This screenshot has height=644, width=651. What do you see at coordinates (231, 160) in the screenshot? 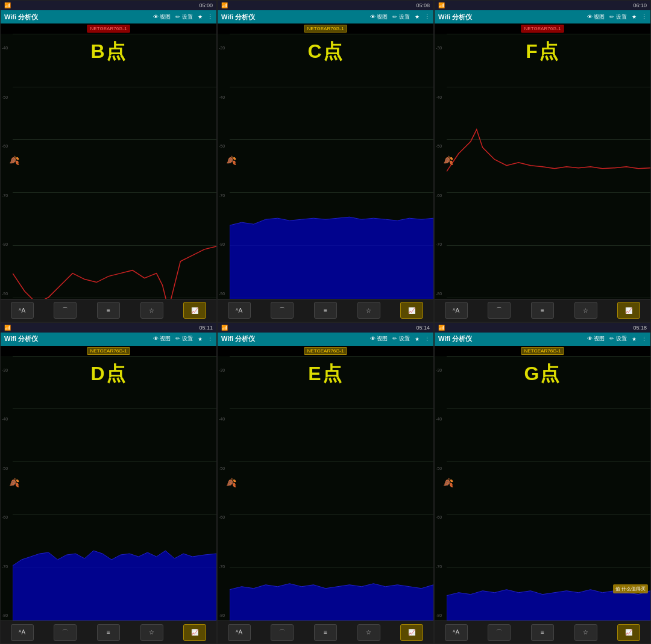
I see `leaf-icon-C: 🍂` at bounding box center [231, 160].